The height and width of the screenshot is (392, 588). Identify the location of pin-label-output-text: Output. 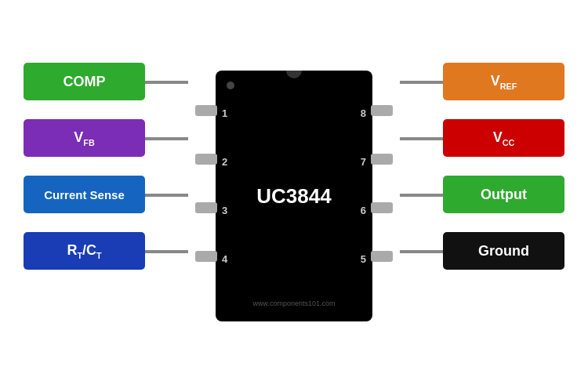
(503, 194).